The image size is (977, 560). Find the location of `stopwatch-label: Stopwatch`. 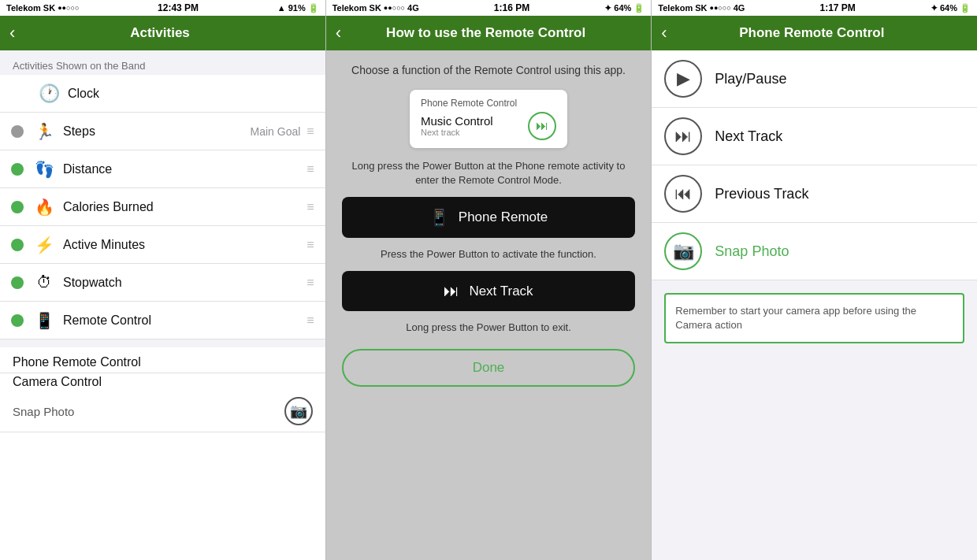

stopwatch-label: Stopwatch is located at coordinates (184, 283).